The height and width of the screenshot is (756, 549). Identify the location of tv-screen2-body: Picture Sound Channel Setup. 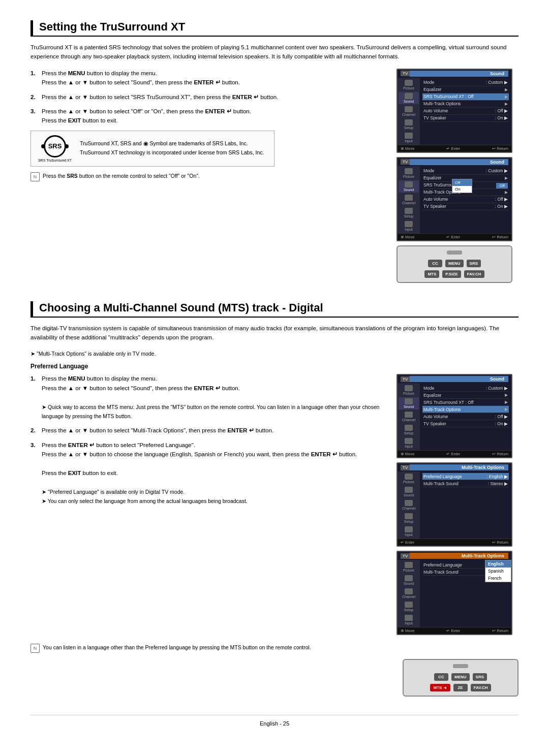
(454, 200).